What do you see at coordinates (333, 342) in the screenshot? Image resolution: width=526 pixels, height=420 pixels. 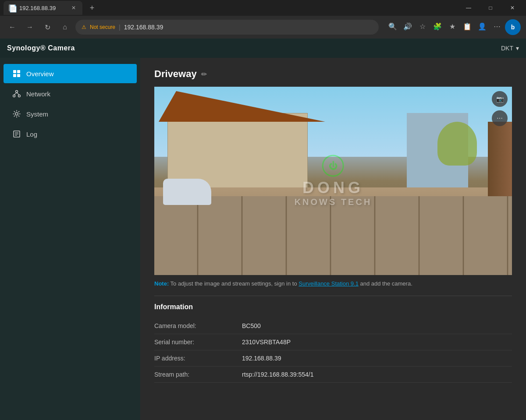 I see `info-row-serial-number: Serial number: 2310VSRBTA48P` at bounding box center [333, 342].